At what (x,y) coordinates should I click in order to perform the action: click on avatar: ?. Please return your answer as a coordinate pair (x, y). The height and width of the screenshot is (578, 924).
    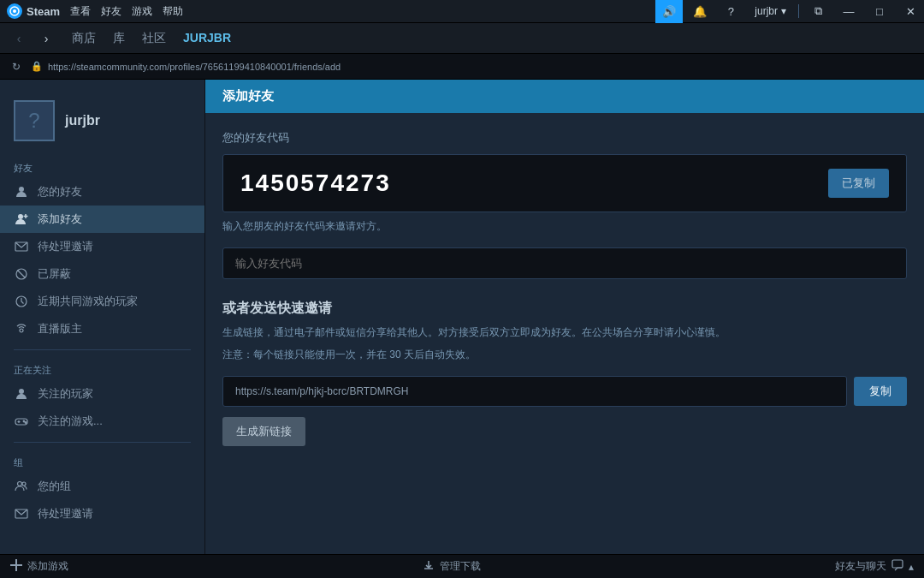
    Looking at the image, I should click on (34, 121).